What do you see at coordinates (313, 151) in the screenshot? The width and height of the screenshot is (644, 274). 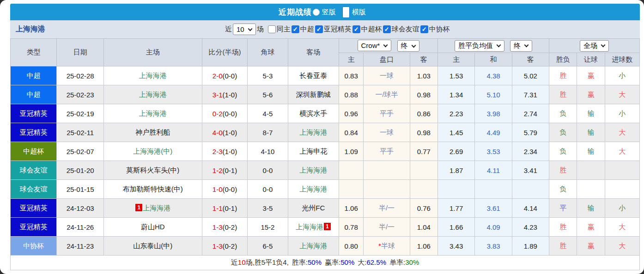 I see `away-team-cell: 上海申花` at bounding box center [313, 151].